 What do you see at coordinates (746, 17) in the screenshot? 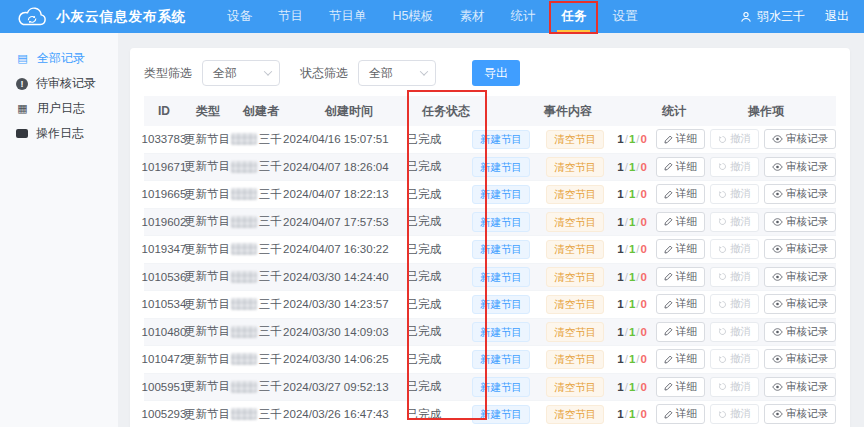
I see `user-icon` at bounding box center [746, 17].